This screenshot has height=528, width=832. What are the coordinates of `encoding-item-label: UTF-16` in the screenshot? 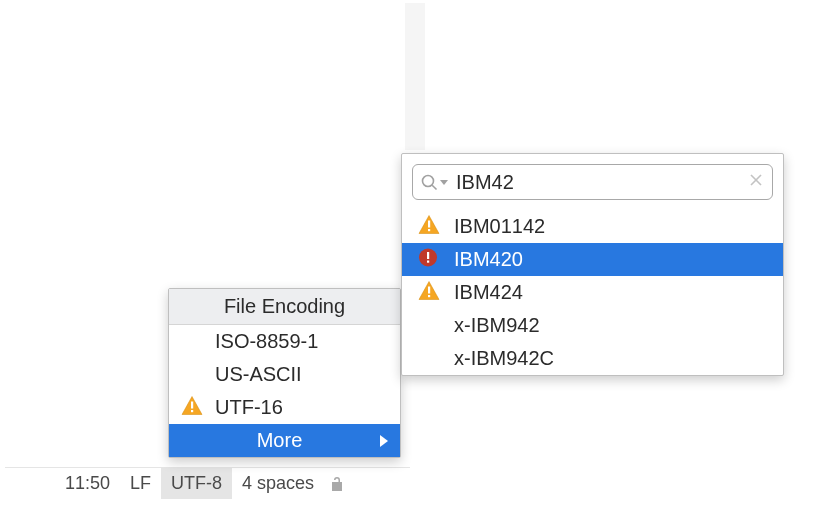 It's located at (249, 408).